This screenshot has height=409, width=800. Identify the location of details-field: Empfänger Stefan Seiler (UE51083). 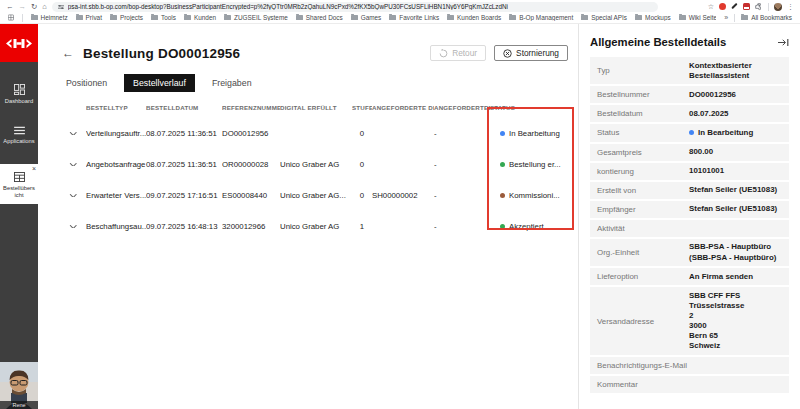
(690, 210).